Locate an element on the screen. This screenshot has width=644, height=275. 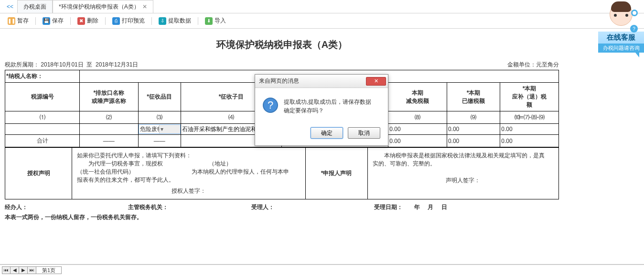
customer-service-widget: ? 在线客服 办税问题请咨询 is located at coordinates (621, 30).